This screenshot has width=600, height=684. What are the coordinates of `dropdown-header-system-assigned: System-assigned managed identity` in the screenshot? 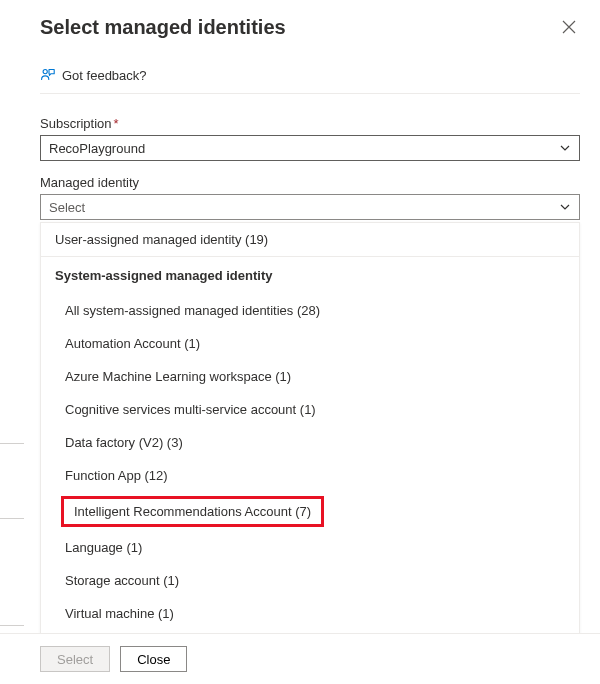 It's located at (310, 276).